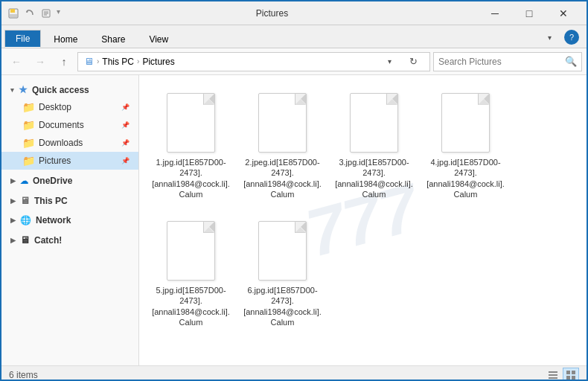 The width and height of the screenshot is (588, 381). I want to click on maximize-button: □, so click(529, 13).